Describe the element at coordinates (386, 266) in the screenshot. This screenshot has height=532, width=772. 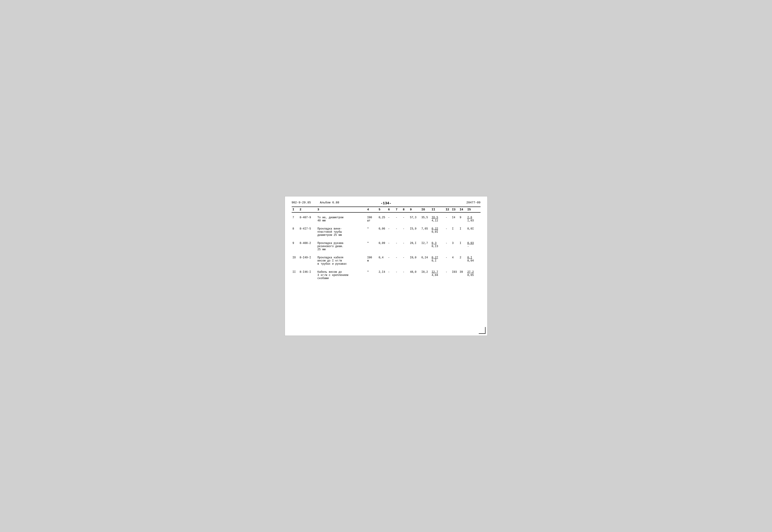
I see `page: 902-9-29.85 Альбом 6.88 -134- 20477-09` at that location.